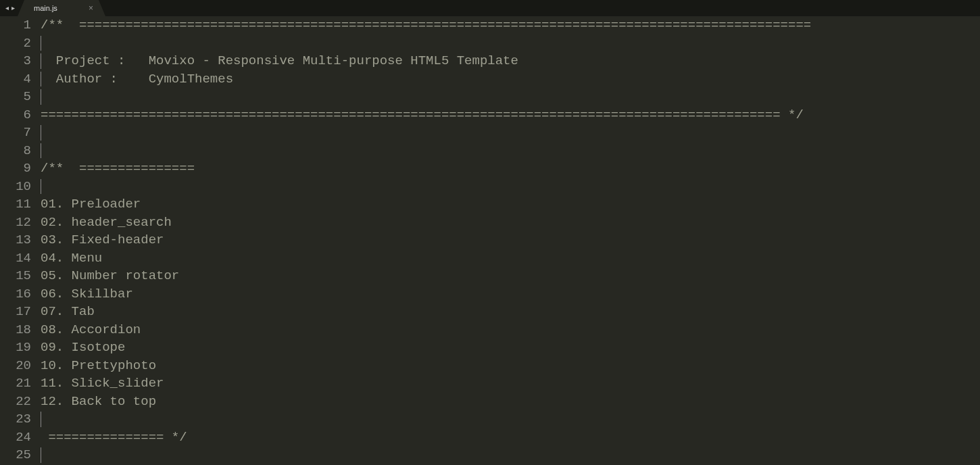 Image resolution: width=980 pixels, height=465 pixels. I want to click on line-number: 14, so click(16, 258).